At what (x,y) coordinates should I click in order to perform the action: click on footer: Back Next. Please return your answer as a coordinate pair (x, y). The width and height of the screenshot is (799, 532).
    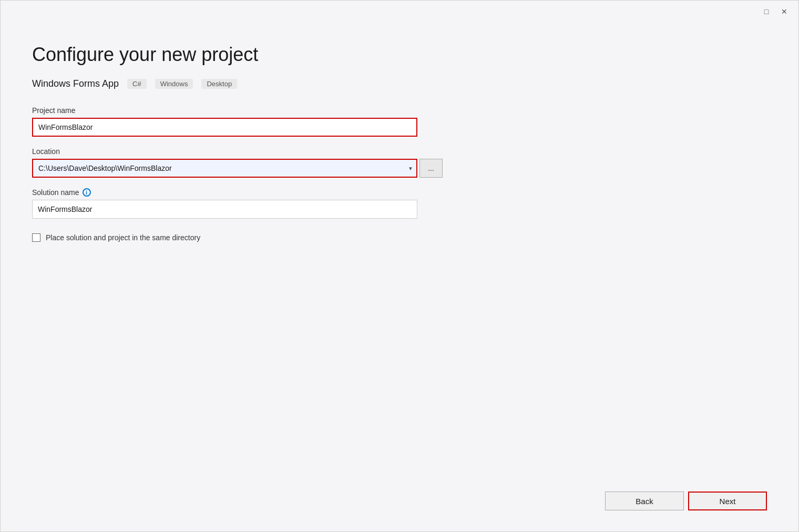
    Looking at the image, I should click on (400, 506).